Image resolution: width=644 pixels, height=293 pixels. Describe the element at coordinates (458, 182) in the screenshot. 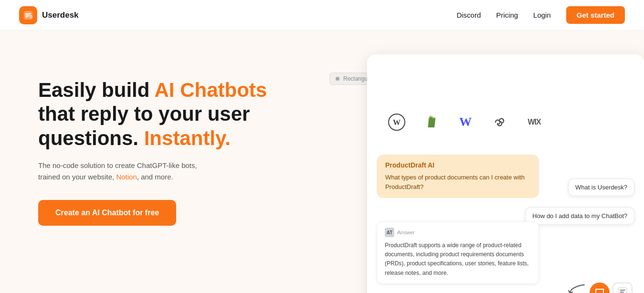

I see `user-question-bubble: What types of product documents can I cr…` at that location.